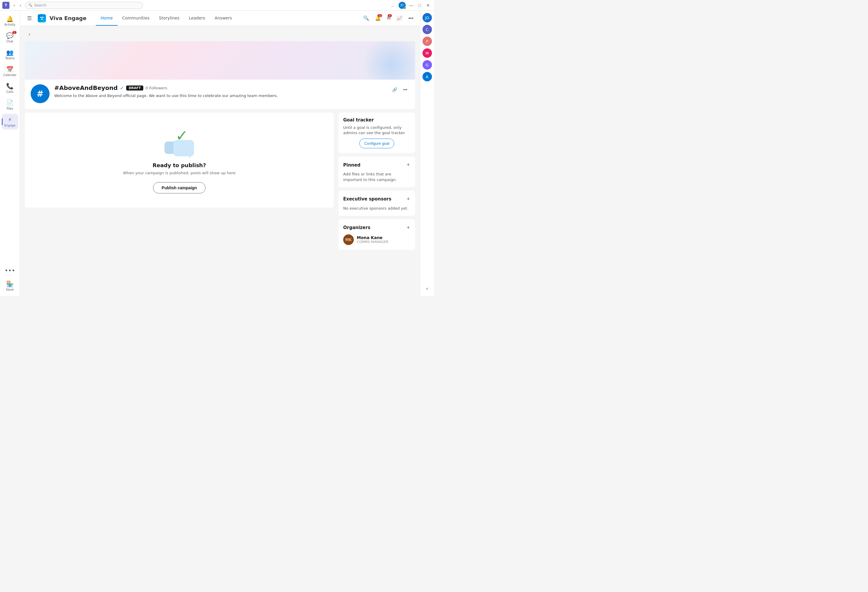 The width and height of the screenshot is (868, 592). What do you see at coordinates (376, 172) in the screenshot?
I see `pinned-card: Pinned + Add files or links that are imp…` at bounding box center [376, 172].